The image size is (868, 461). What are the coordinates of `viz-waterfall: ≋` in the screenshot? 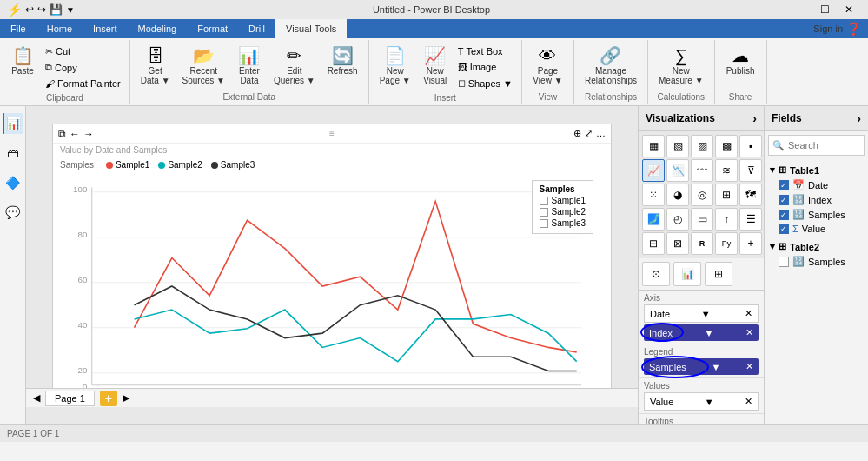 It's located at (726, 170).